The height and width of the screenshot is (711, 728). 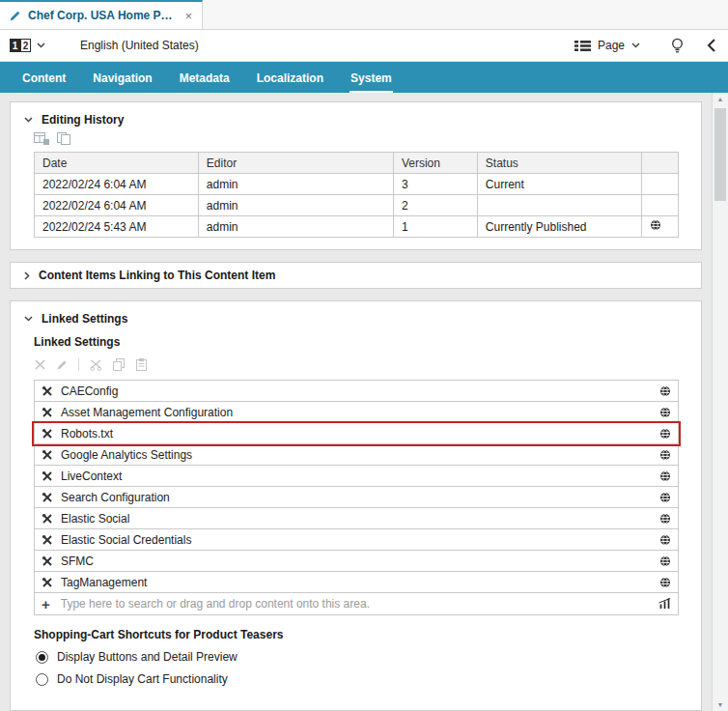 I want to click on radio-label: Do Not Display Cart Functionality, so click(x=143, y=679).